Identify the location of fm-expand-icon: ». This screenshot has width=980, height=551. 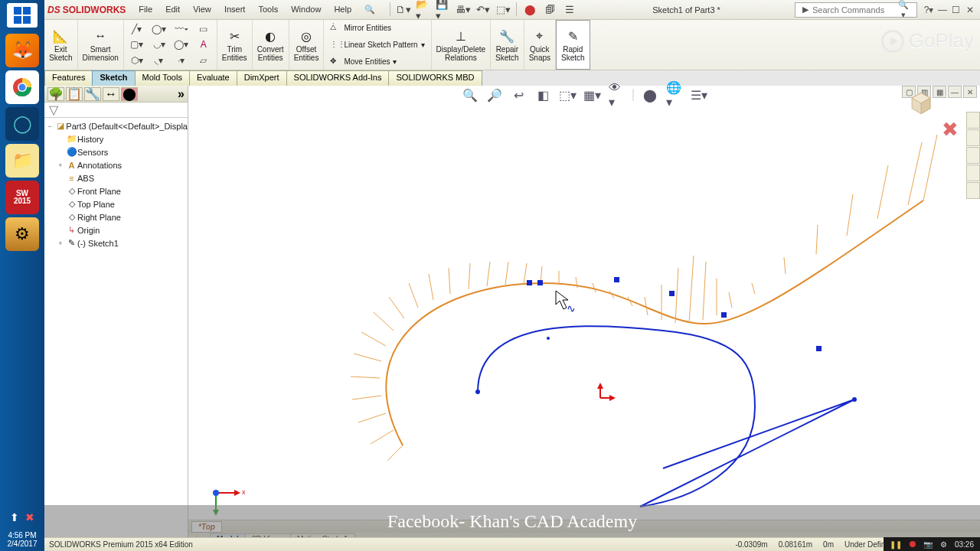
(181, 94).